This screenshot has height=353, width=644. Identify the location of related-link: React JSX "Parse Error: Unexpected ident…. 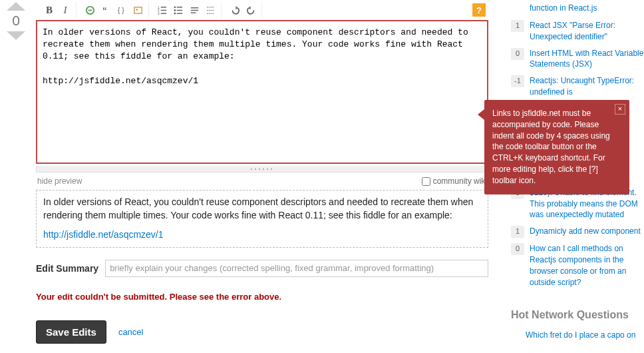
(587, 31).